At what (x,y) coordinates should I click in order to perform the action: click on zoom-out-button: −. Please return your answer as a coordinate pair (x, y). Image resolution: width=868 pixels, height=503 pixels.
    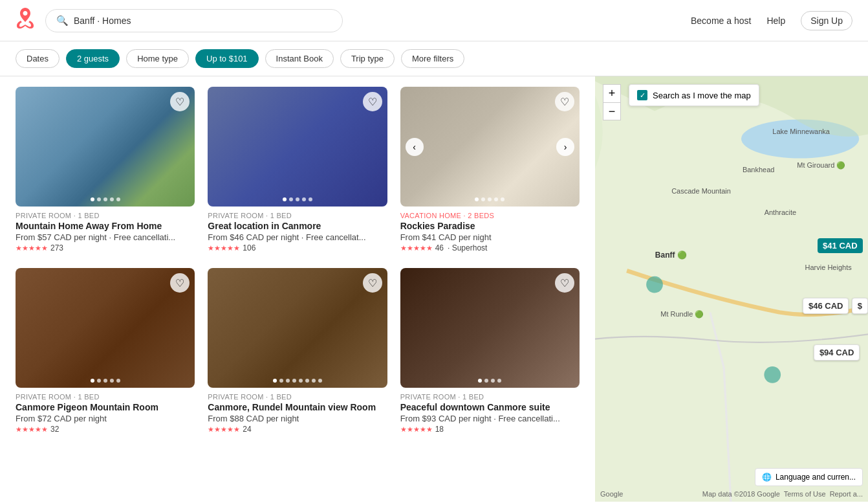
    Looking at the image, I should click on (612, 111).